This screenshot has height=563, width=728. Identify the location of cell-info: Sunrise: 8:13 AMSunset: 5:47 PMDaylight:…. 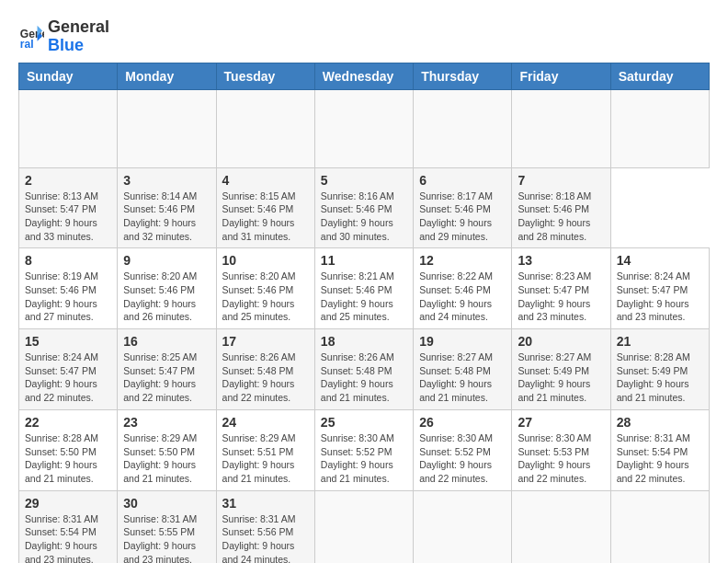
(68, 217).